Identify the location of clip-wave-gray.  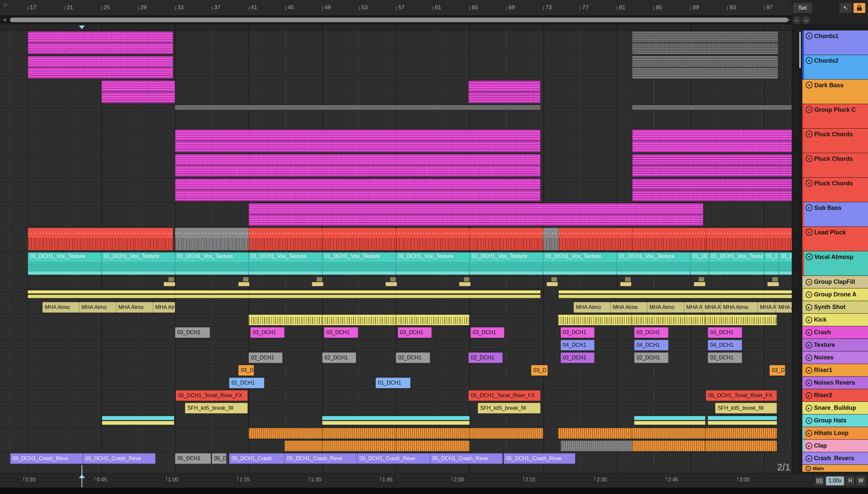
(551, 239).